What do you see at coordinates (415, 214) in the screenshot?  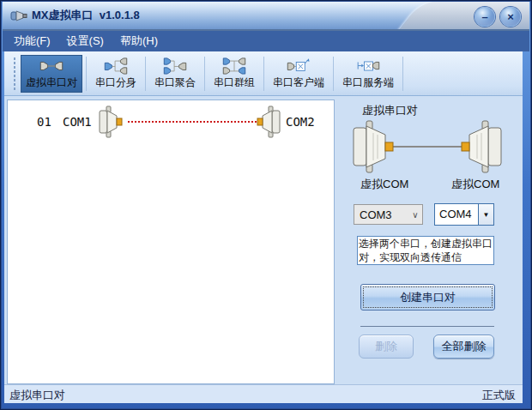 I see `chevron-down-icon: ∨` at bounding box center [415, 214].